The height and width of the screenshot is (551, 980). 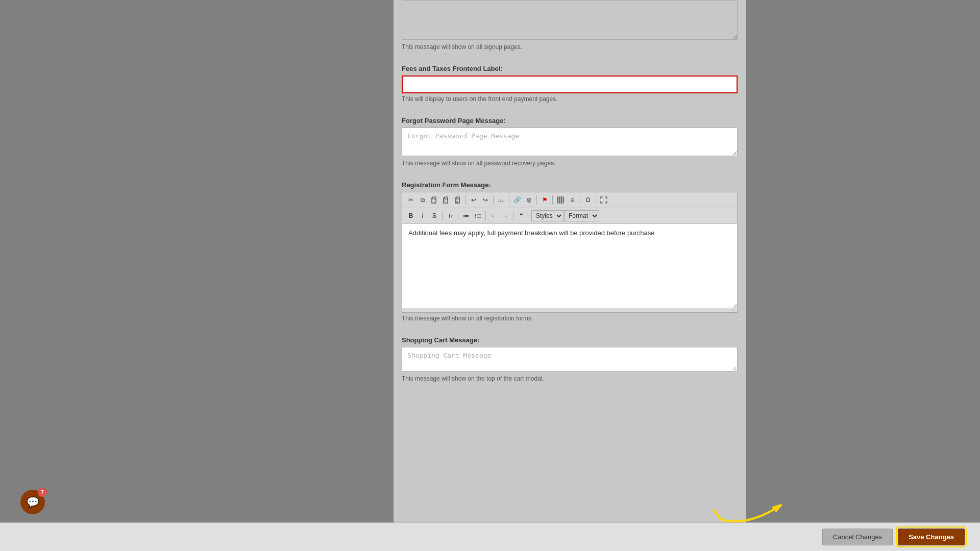 What do you see at coordinates (513, 216) in the screenshot?
I see `rte-sep11` at bounding box center [513, 216].